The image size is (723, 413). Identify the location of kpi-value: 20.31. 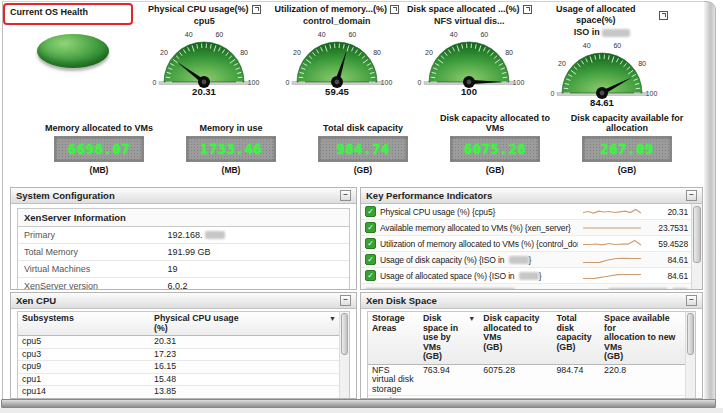
(667, 212).